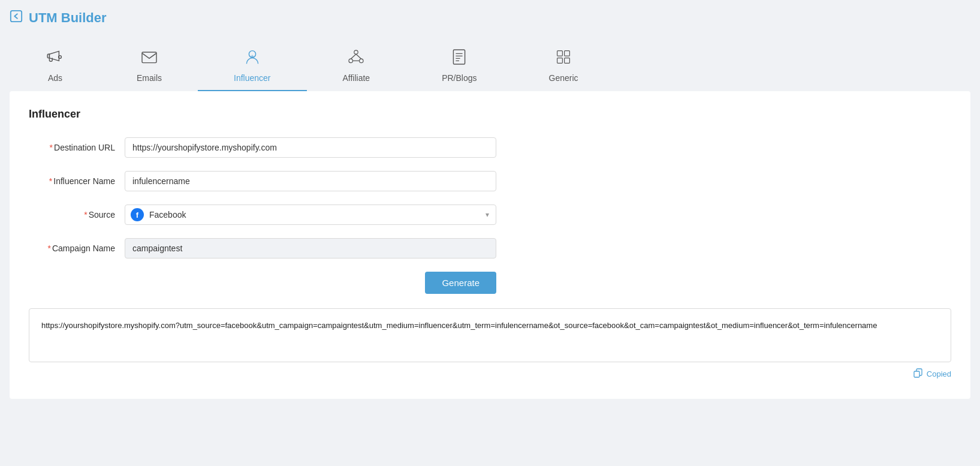 Image resolution: width=980 pixels, height=466 pixels. I want to click on influencer-icon, so click(252, 59).